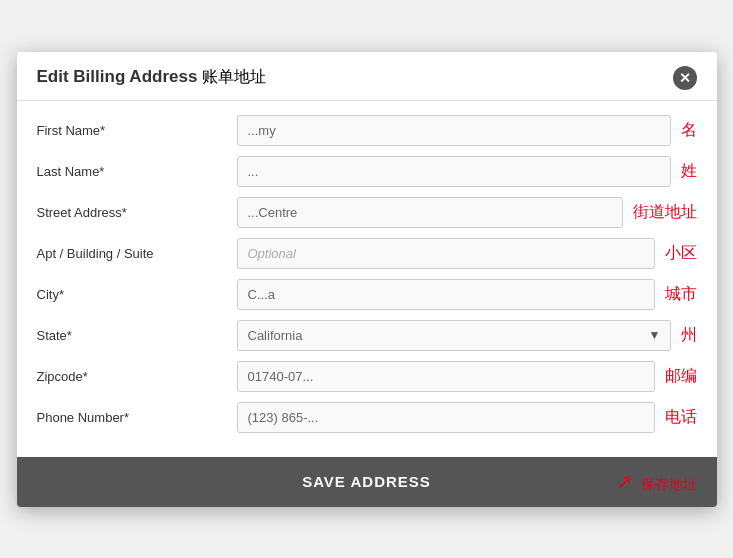  Describe the element at coordinates (367, 172) in the screenshot. I see `last-name-row: Last Name* 姓` at that location.